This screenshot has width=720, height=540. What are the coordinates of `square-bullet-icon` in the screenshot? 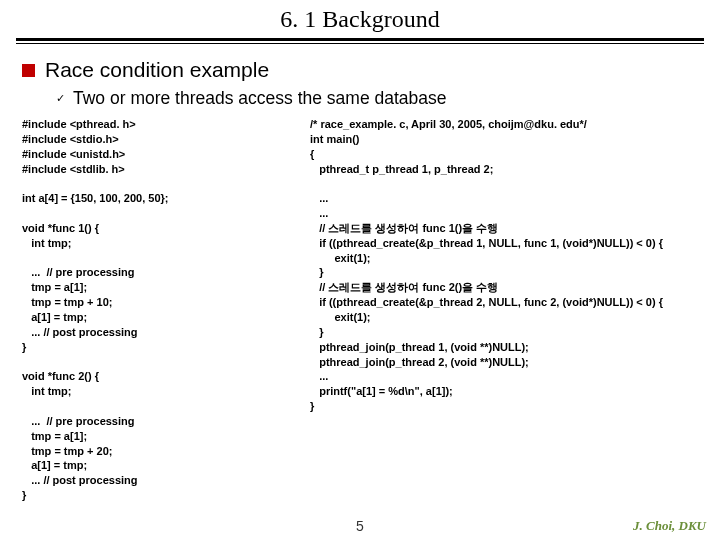 It's located at (28, 70).